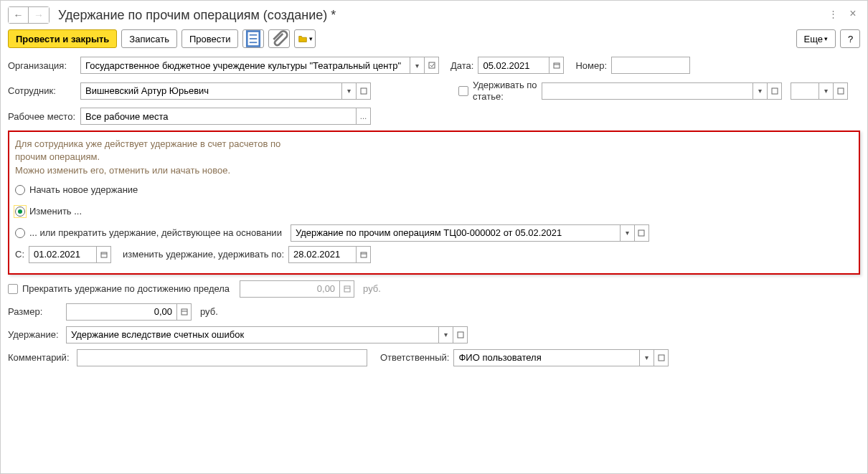  I want to click on limit-checkbox, so click(13, 289).